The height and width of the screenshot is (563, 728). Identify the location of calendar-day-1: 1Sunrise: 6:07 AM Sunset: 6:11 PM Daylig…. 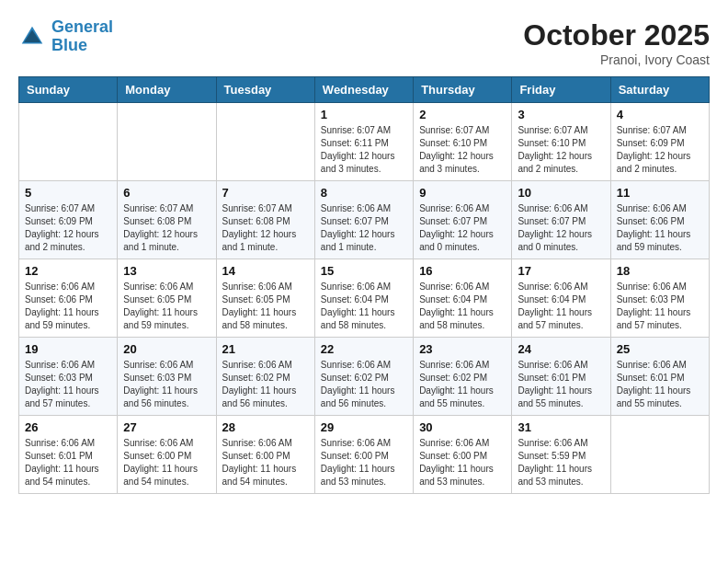
(364, 142).